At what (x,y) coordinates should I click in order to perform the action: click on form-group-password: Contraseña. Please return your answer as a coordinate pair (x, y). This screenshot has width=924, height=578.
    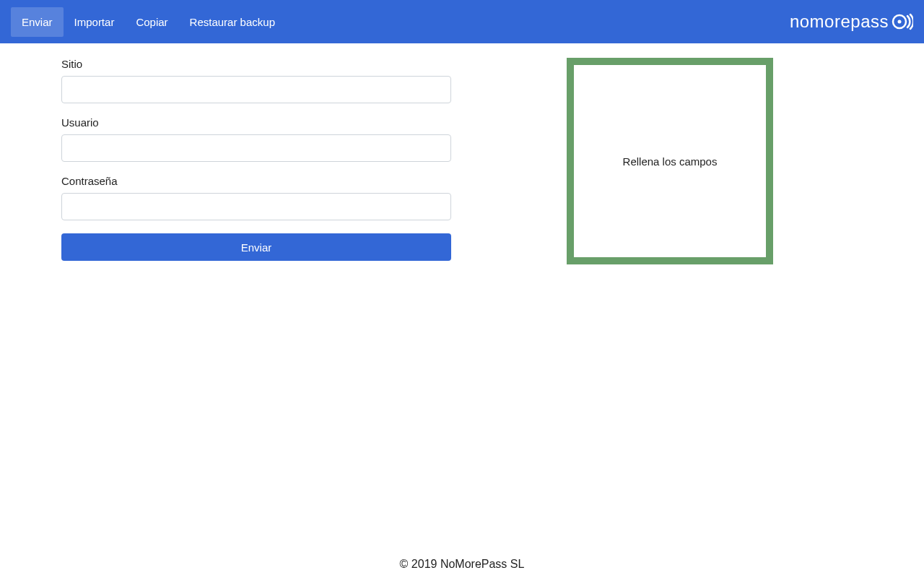
    Looking at the image, I should click on (256, 198).